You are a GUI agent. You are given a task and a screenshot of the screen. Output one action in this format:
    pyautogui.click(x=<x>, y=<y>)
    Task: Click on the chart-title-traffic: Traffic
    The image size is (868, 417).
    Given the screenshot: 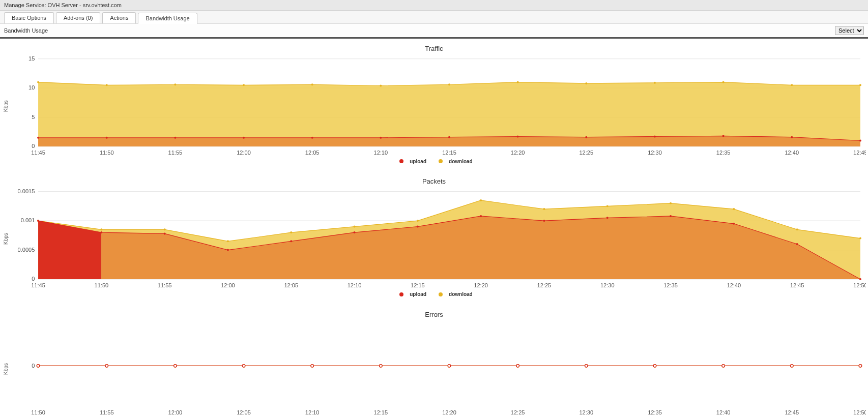 What is the action you would take?
    pyautogui.click(x=434, y=49)
    